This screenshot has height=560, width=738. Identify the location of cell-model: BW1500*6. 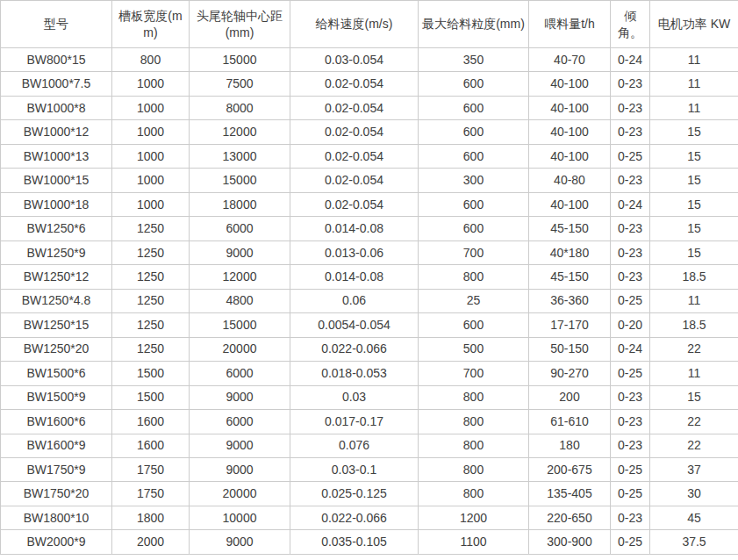
(56, 374).